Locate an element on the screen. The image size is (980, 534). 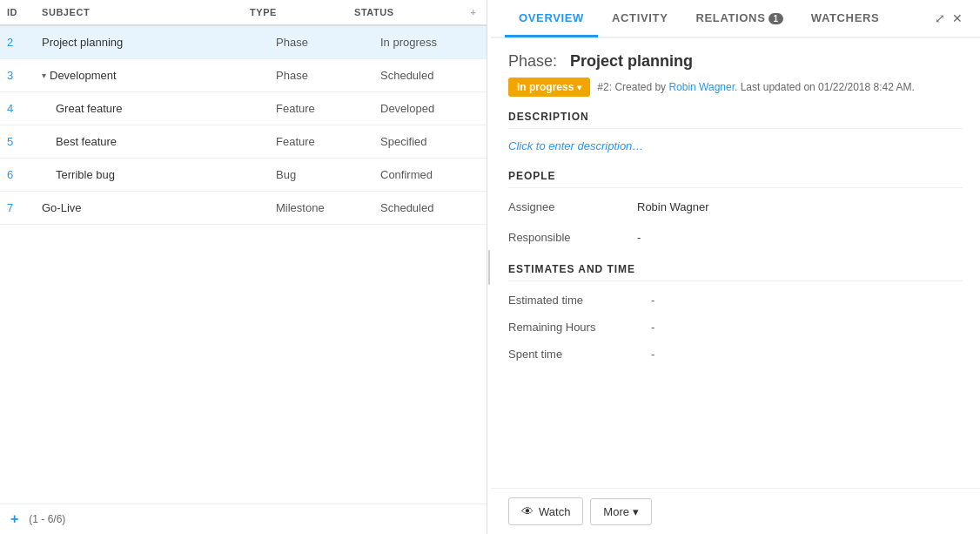
status-dropdown-arrow: ▾ is located at coordinates (580, 87).